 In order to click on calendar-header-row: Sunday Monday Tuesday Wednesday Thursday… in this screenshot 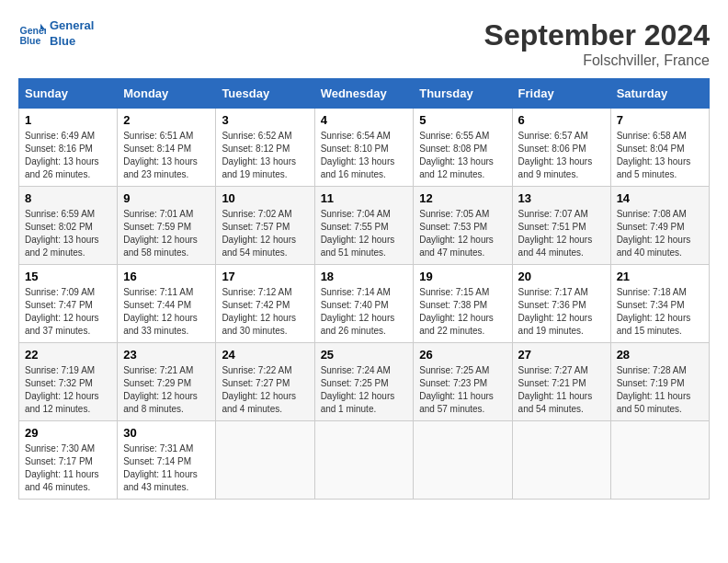, I will do `click(364, 94)`.